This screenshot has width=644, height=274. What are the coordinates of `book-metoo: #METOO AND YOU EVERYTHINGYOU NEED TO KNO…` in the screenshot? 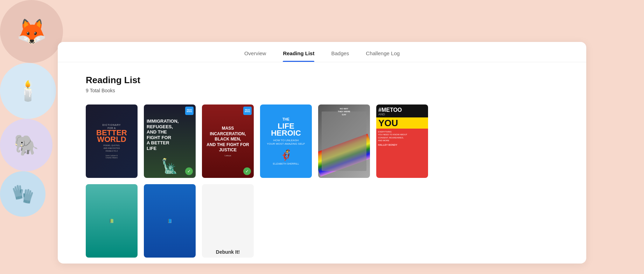 It's located at (402, 141).